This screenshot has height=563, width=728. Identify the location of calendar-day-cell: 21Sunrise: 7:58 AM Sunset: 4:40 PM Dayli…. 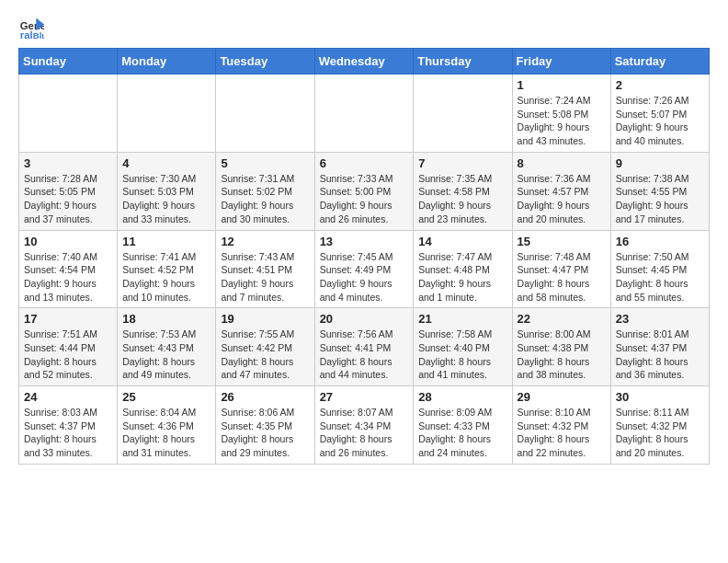
(463, 348).